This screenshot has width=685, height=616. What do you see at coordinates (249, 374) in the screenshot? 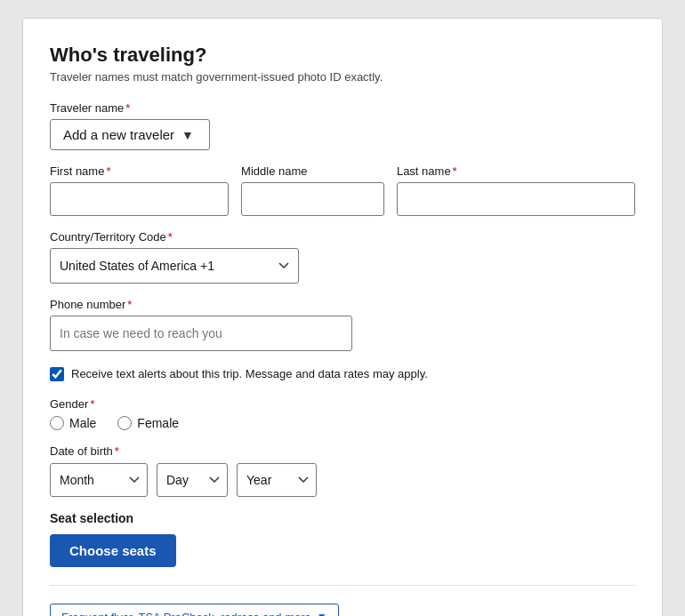
I see `text-alerts-label: Receive text alerts about this trip. Mes…` at bounding box center [249, 374].